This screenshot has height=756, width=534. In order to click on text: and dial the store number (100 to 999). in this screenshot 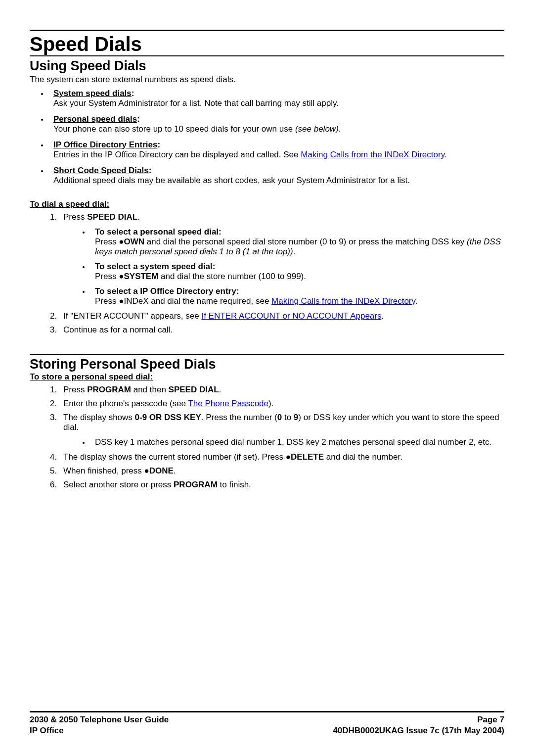, I will do `click(232, 276)`.